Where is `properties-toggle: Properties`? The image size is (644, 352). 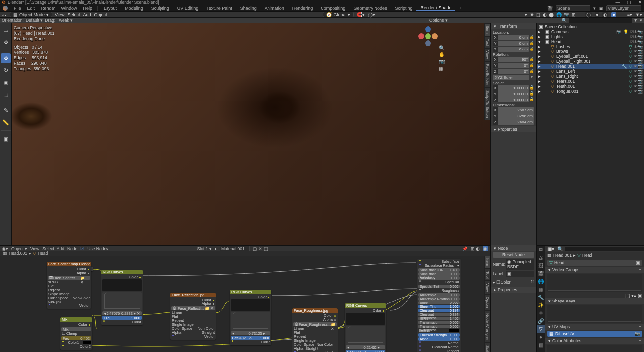 properties-toggle: Properties is located at coordinates (507, 290).